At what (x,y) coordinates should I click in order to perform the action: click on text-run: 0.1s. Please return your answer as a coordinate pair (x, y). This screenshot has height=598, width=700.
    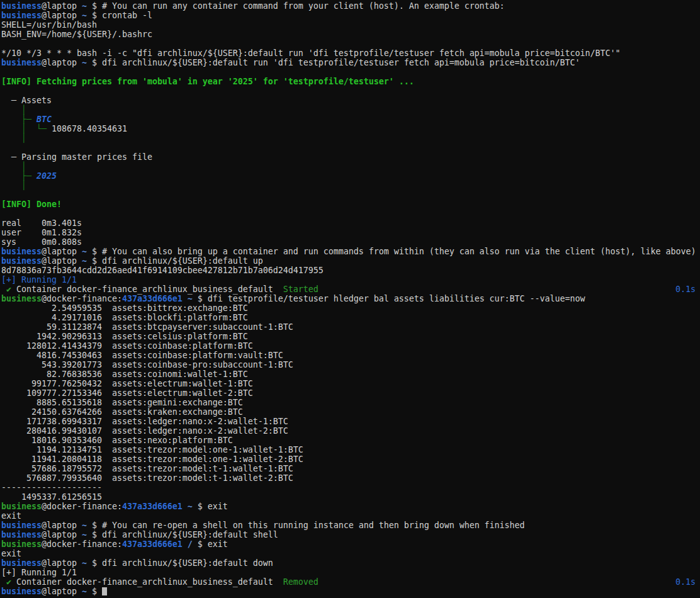
    Looking at the image, I should click on (686, 290).